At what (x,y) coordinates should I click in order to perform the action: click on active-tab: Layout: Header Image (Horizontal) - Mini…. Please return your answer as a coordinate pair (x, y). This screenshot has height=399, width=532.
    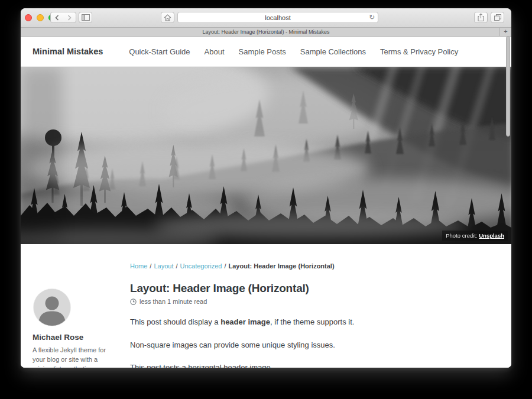
    Looking at the image, I should click on (266, 32).